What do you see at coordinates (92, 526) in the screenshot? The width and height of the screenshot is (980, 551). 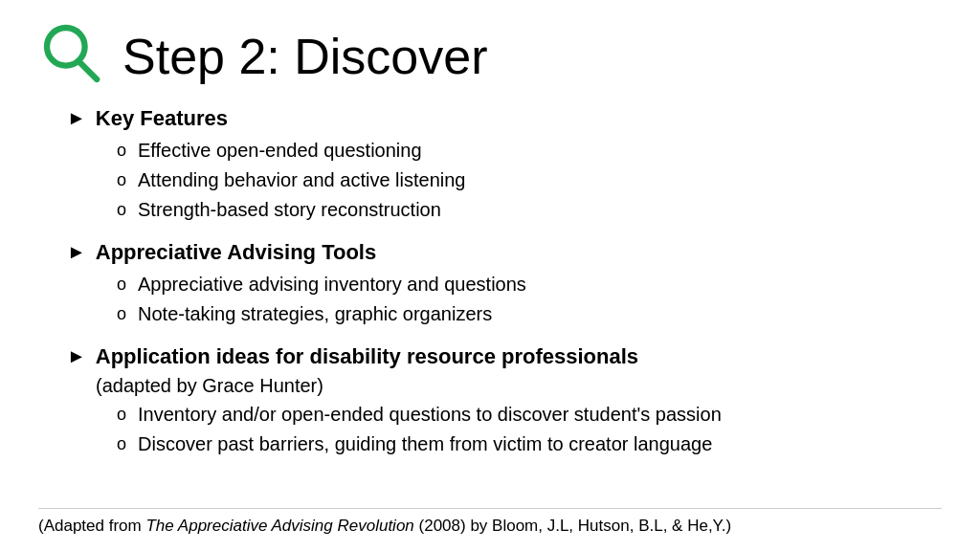 I see `footer-prefix: (Adapted from` at bounding box center [92, 526].